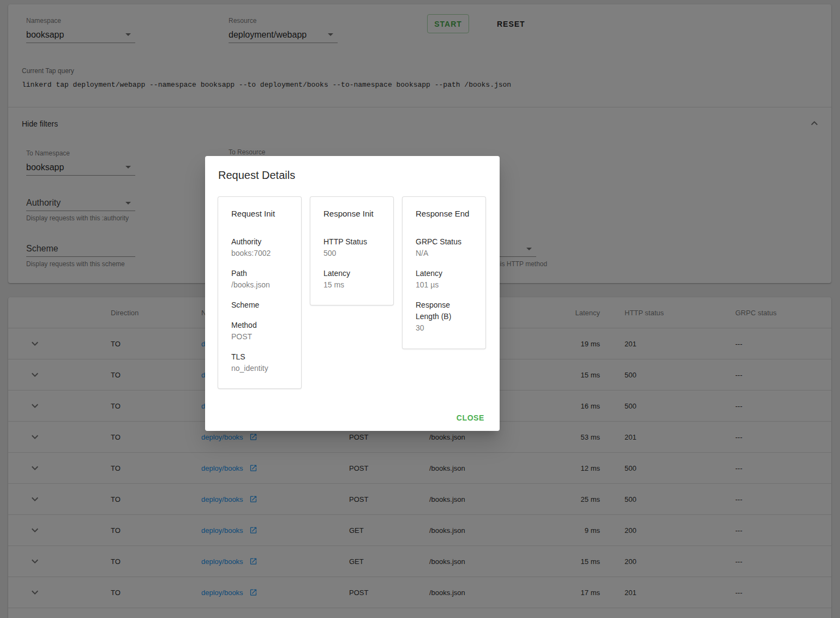 The width and height of the screenshot is (840, 618). Describe the element at coordinates (260, 357) in the screenshot. I see `detail-field-label: TLS` at that location.